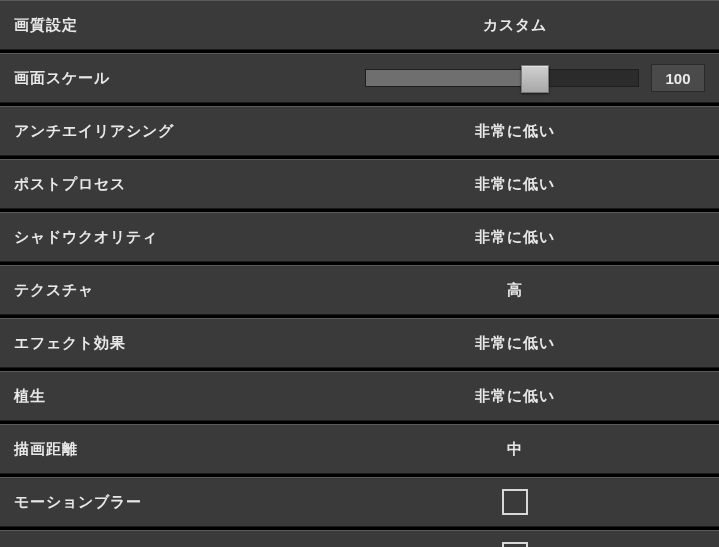 This screenshot has width=719, height=547. I want to click on value-post-process: 非常に低い, so click(515, 184).